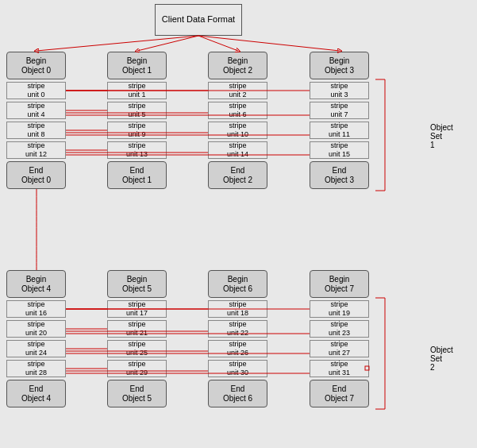 The height and width of the screenshot is (448, 477). Describe the element at coordinates (37, 175) in the screenshot. I see `end-object-0: EndObject 0` at that location.